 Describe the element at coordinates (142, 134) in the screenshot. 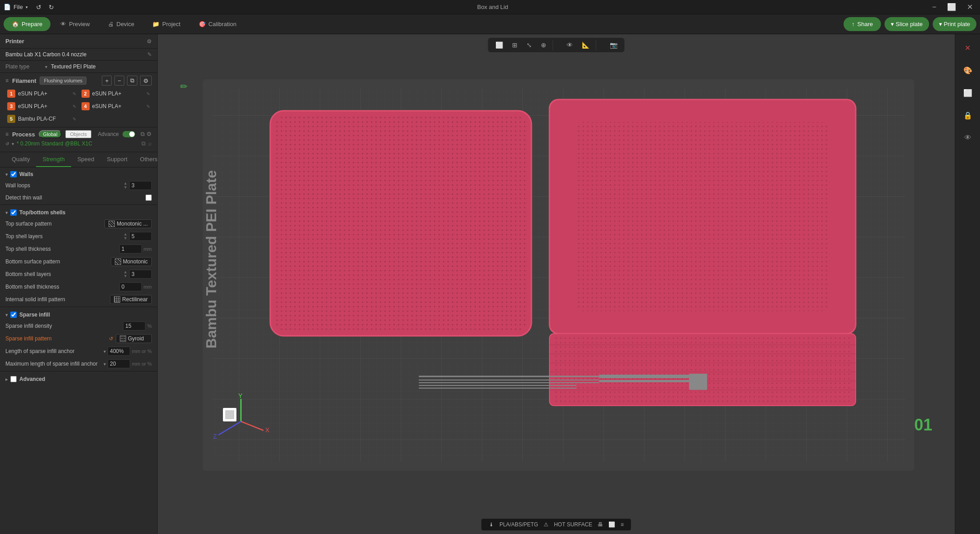

I see `process-copy-icon: ⧉` at that location.